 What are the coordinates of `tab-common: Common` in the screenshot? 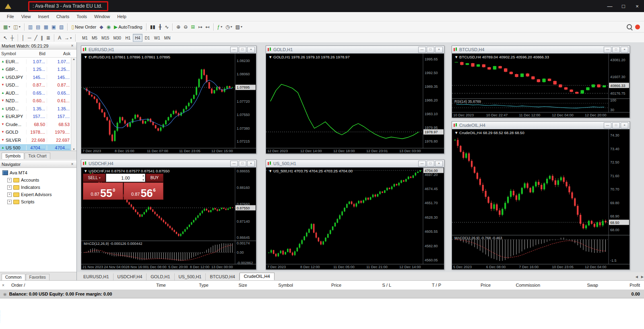 It's located at (14, 277).